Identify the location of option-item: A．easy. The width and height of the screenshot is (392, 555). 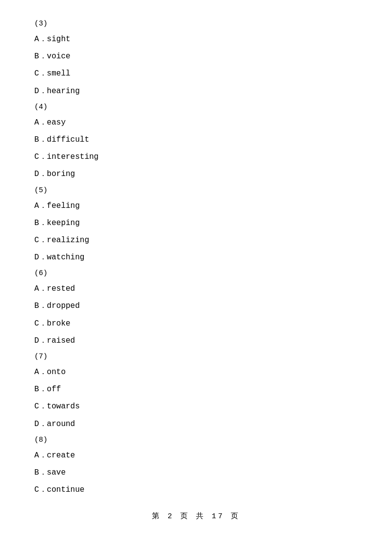
(196, 123).